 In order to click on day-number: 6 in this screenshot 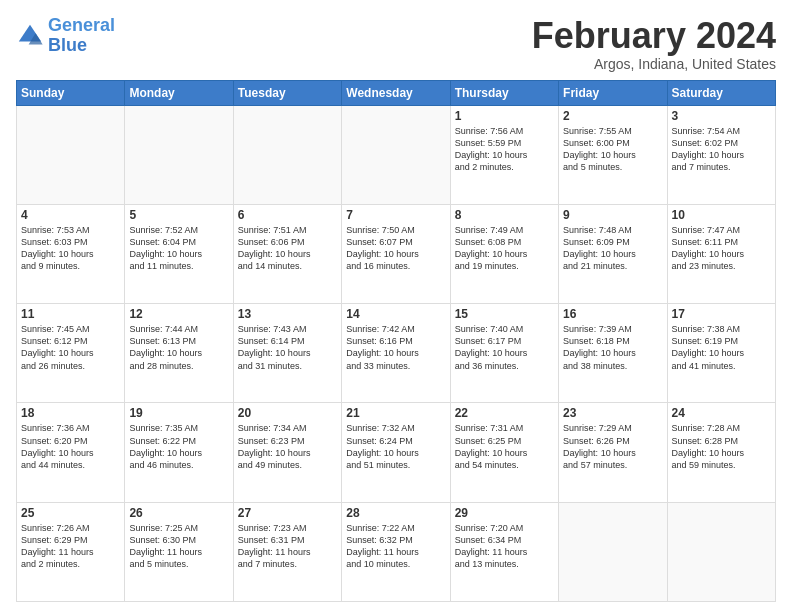, I will do `click(288, 215)`.